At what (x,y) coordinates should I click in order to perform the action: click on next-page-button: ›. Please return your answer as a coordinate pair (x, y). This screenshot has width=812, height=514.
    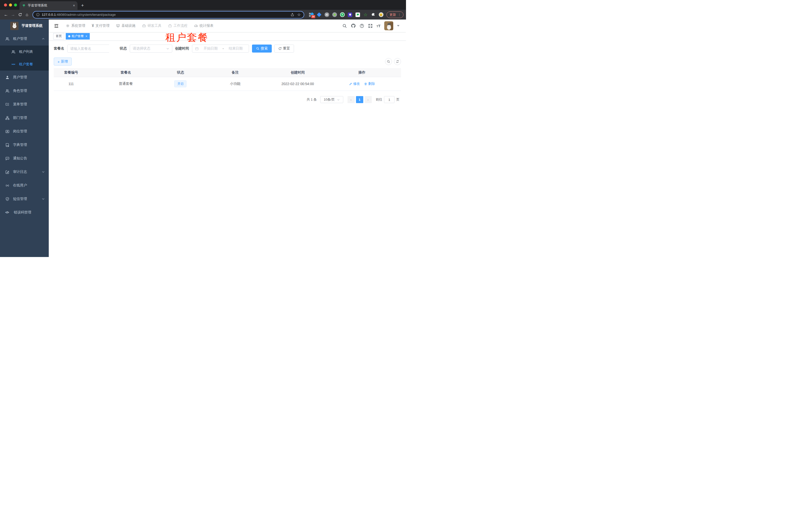
    Looking at the image, I should click on (368, 100).